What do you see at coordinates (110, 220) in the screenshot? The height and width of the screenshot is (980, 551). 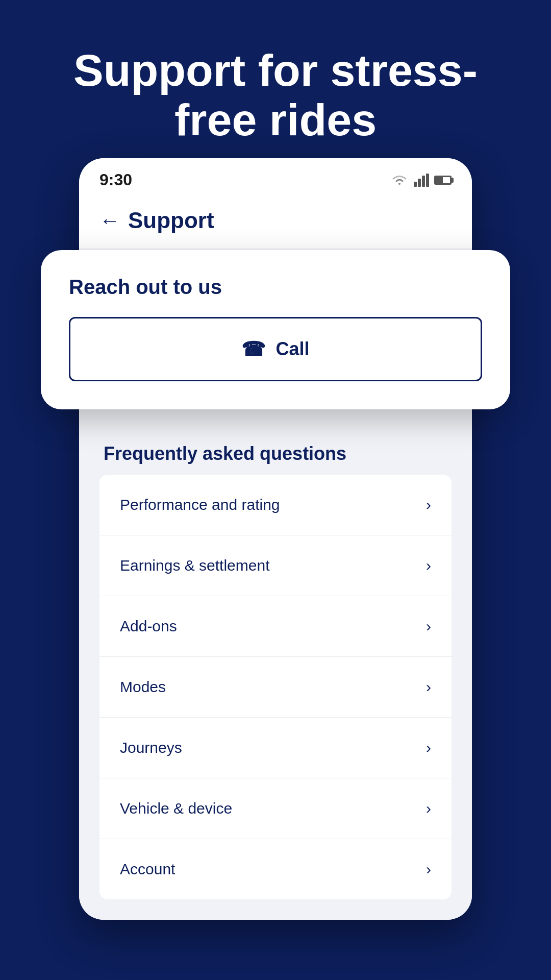 I see `back-button: ←` at bounding box center [110, 220].